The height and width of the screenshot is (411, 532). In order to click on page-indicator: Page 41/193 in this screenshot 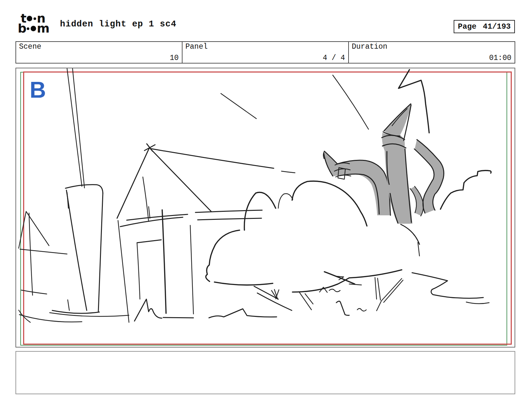, I will do `click(484, 26)`.